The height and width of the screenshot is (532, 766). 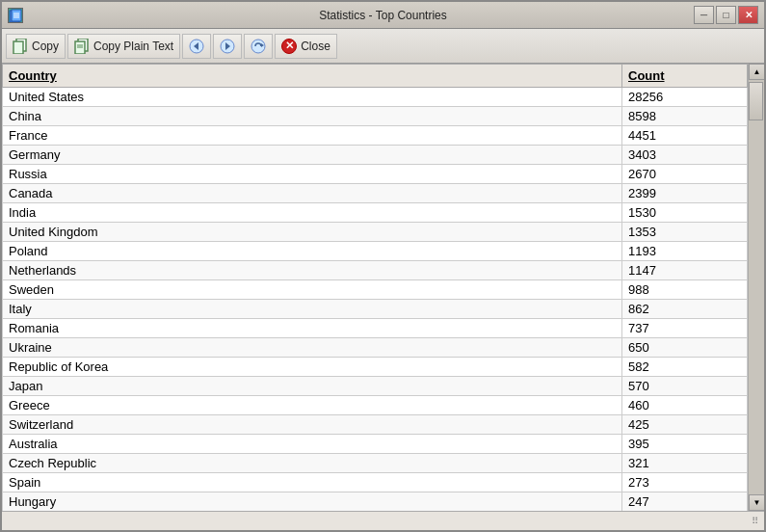 I want to click on cell-count: 1147, so click(x=685, y=271).